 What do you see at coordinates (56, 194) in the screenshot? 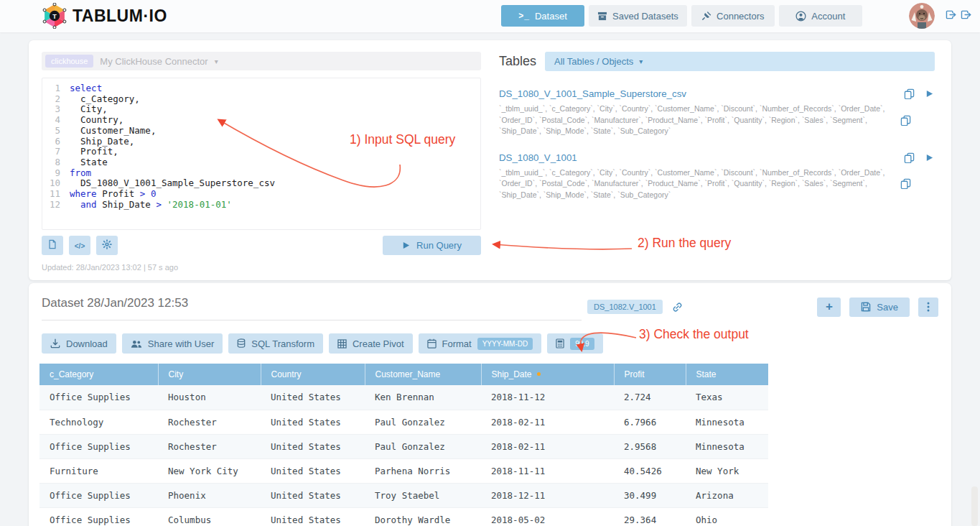
I see `line-number: 11` at bounding box center [56, 194].